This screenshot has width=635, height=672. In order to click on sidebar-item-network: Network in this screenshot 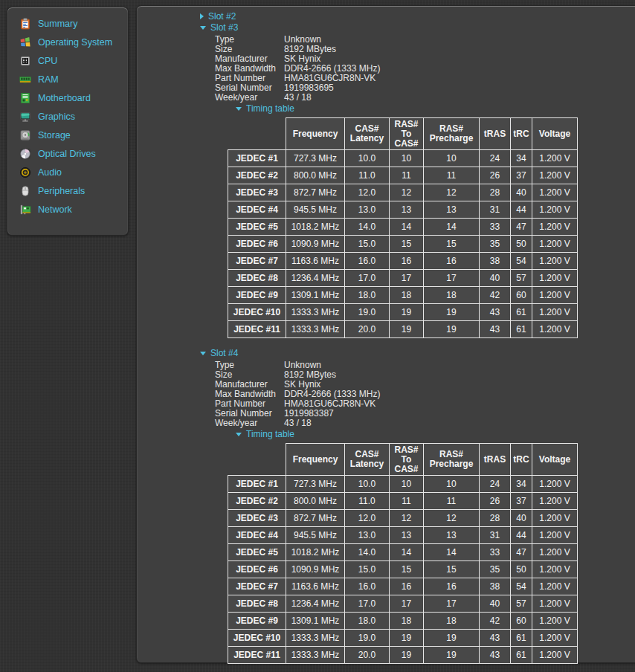, I will do `click(68, 210)`.